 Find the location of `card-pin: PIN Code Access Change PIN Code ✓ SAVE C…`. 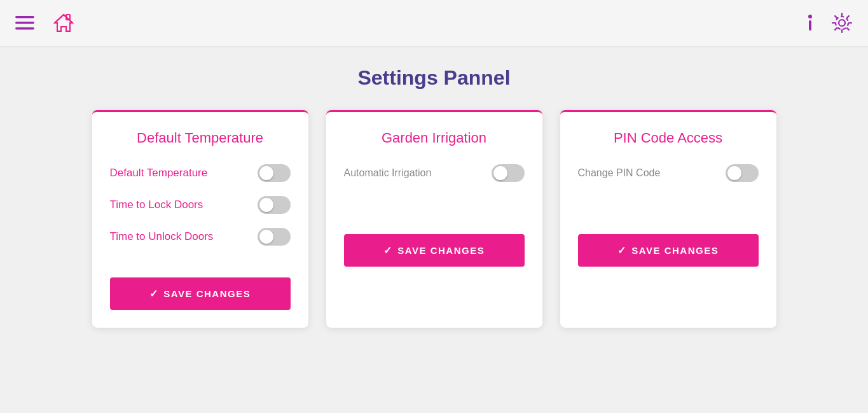

card-pin: PIN Code Access Change PIN Code ✓ SAVE C… is located at coordinates (668, 219).